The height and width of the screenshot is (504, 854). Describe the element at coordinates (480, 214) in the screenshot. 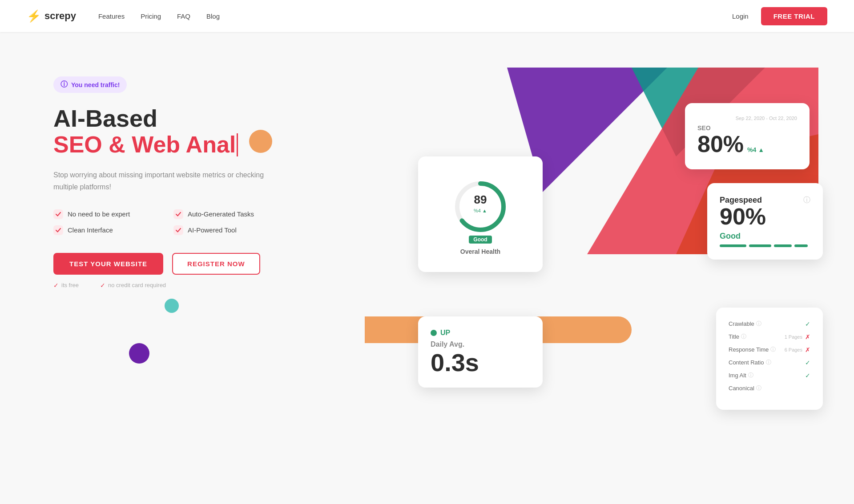

I see `card-health: 89 %4 ▲ Good Overal Health` at that location.